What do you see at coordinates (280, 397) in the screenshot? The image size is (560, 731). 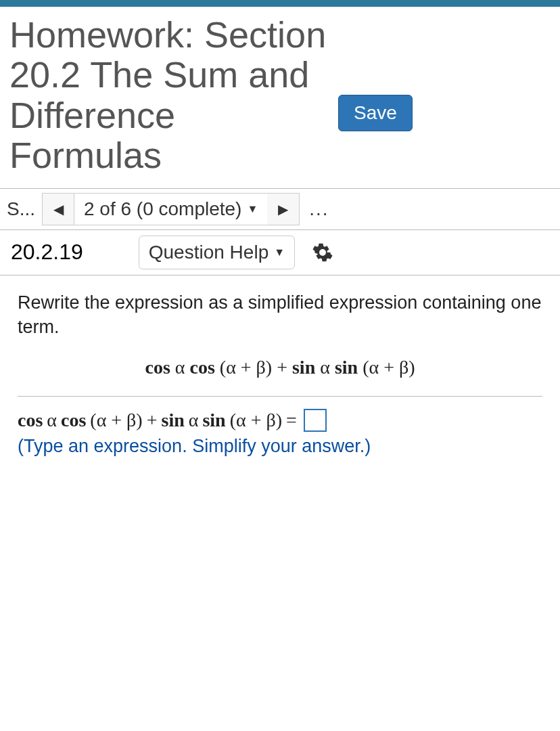 I see `divider` at bounding box center [280, 397].